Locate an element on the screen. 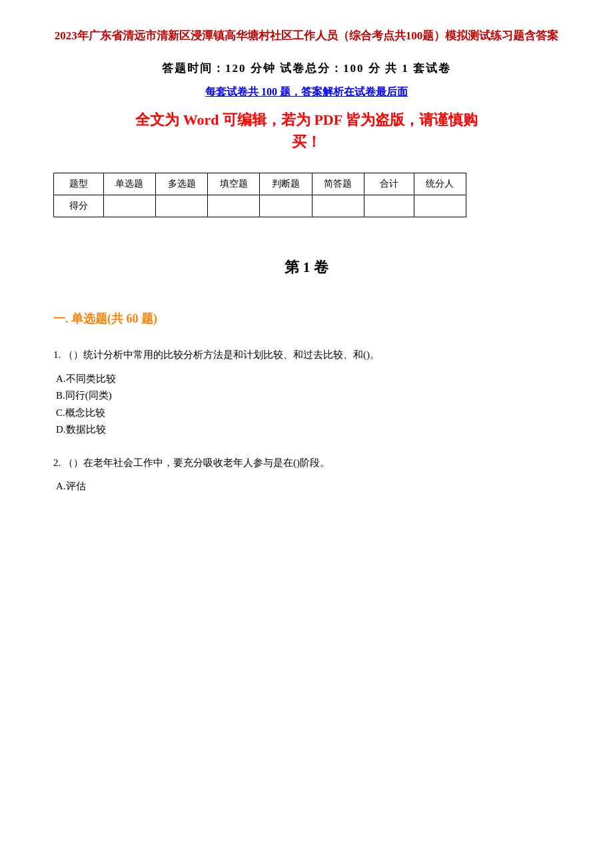 Image resolution: width=613 pixels, height=868 pixels. warning-line1: 全文为 Word 可编辑，若为 PDF 皆为盗版，请谨慎购 is located at coordinates (306, 120).